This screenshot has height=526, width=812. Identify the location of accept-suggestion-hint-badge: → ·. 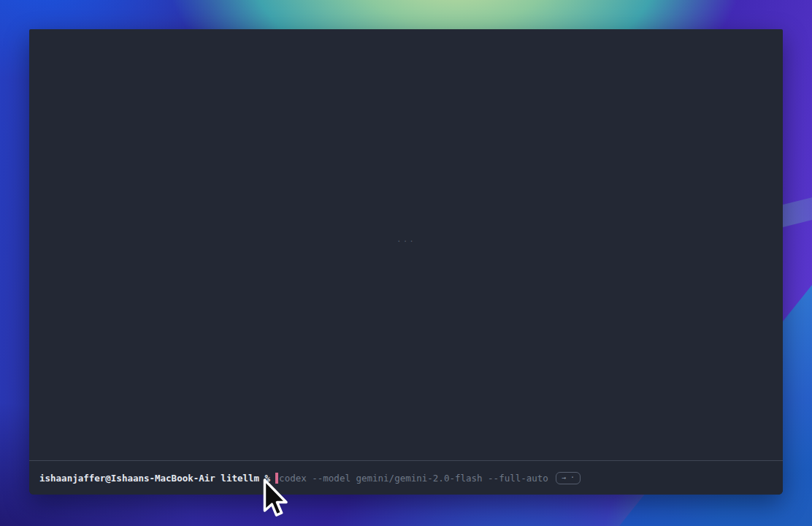
(568, 478).